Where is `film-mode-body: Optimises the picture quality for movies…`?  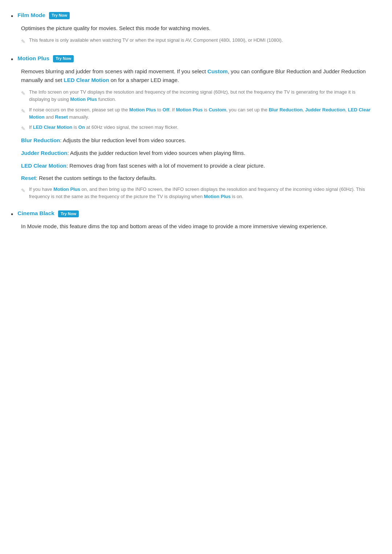
film-mode-body: Optimises the picture quality for movies… is located at coordinates (197, 28).